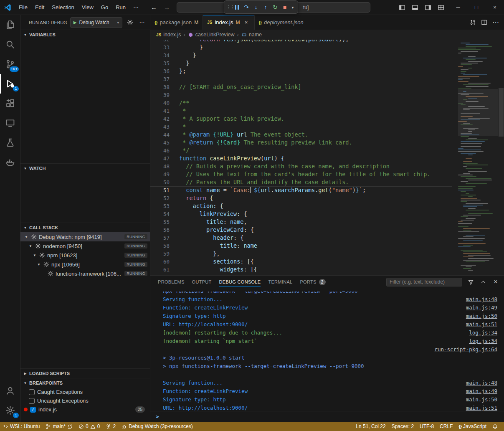  What do you see at coordinates (85, 237) in the screenshot?
I see `call-stack-session: ▼Debug Watch: npm [9419]RUNNING` at bounding box center [85, 237].